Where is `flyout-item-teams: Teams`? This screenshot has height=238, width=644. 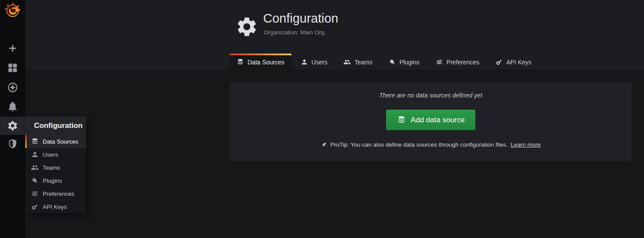 flyout-item-teams: Teams is located at coordinates (56, 168).